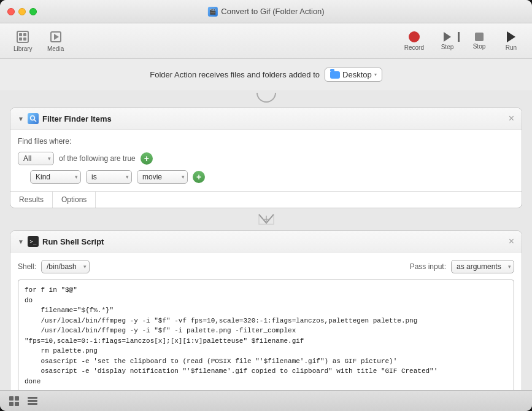 This screenshot has height=411, width=532. Describe the element at coordinates (55, 49) in the screenshot. I see `media-label: Media` at that location.